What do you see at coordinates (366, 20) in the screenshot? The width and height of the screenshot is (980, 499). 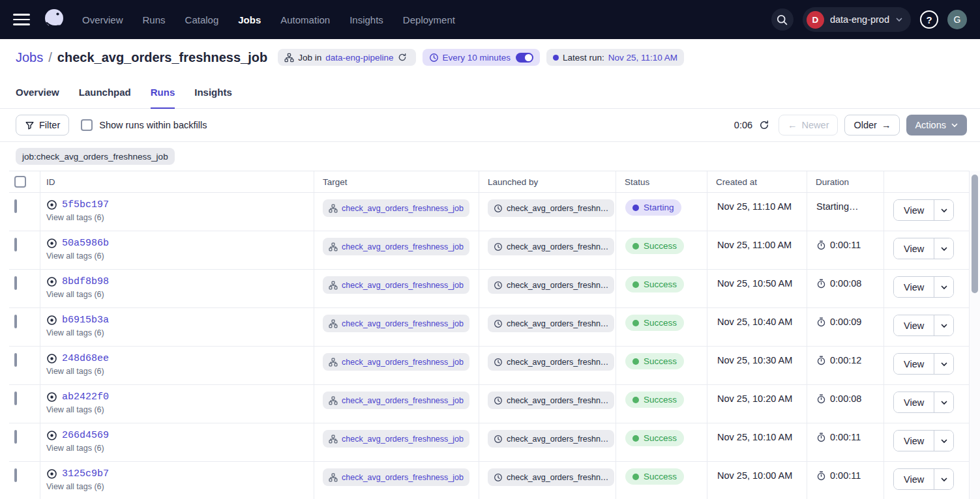 I see `nav-item-insights: Insights` at bounding box center [366, 20].